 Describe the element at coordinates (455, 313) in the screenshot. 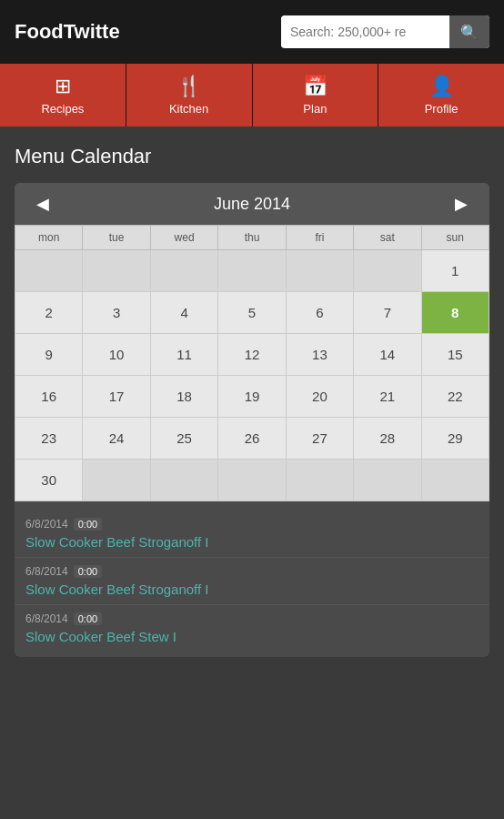

I see `calendar-day: 8` at that location.